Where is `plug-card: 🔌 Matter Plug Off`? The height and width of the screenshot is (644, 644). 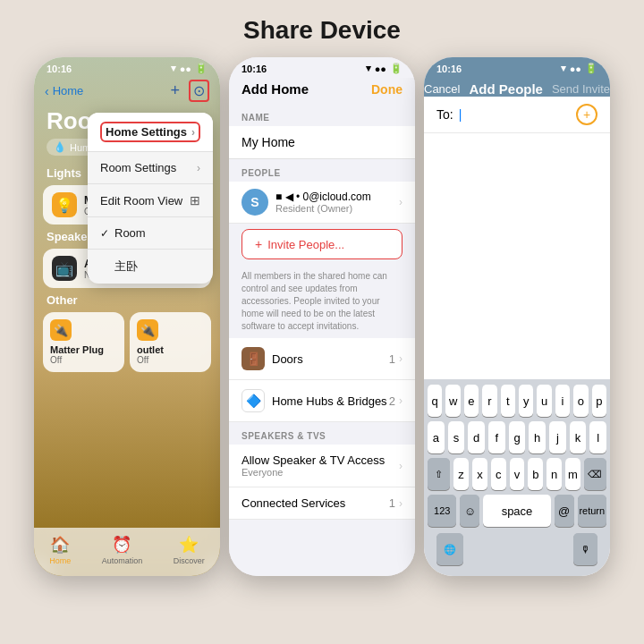 plug-card: 🔌 Matter Plug Off is located at coordinates (84, 342).